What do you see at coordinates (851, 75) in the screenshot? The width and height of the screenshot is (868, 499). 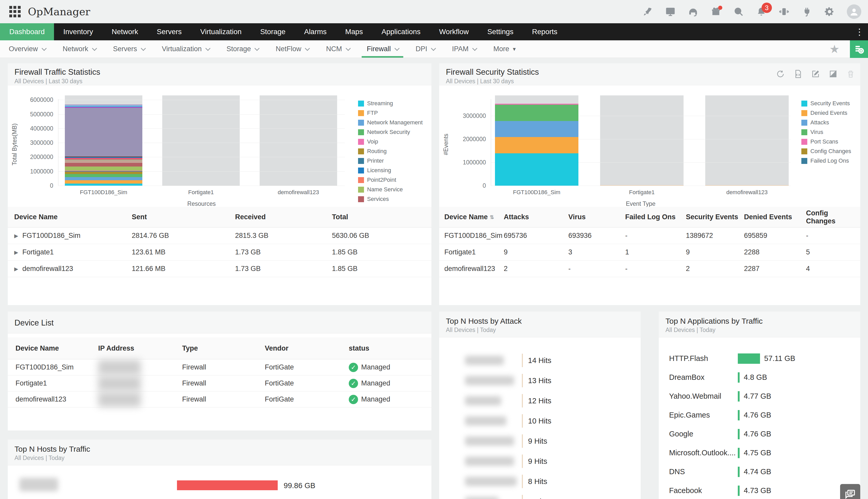 I see `delete-icon` at bounding box center [851, 75].